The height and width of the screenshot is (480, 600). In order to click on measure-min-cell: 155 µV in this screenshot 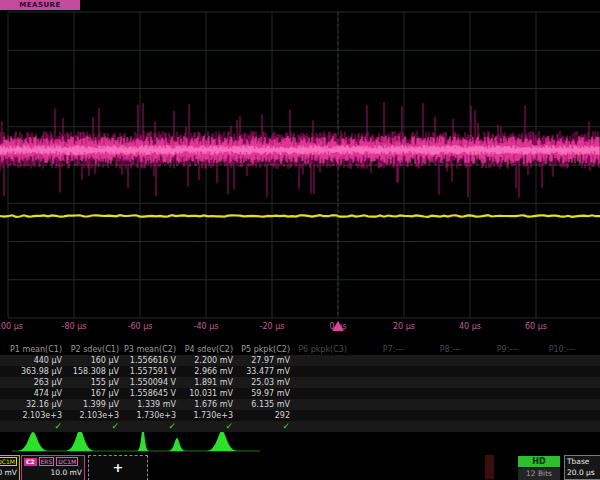, I will do `click(94, 382)`.